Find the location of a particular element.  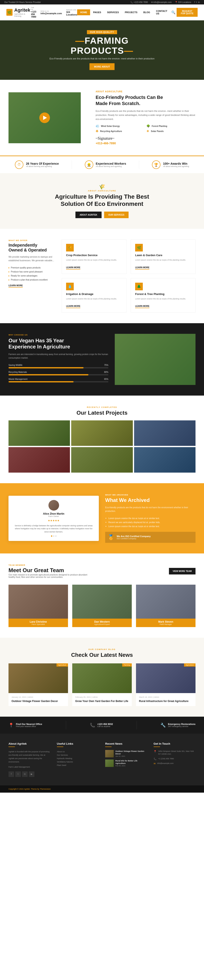

nav-projects: Projects is located at coordinates (131, 12).